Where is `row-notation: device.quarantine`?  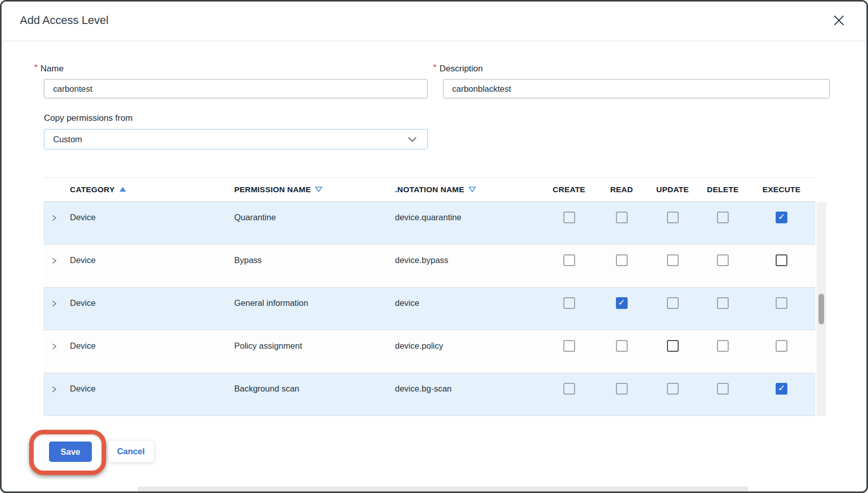 row-notation: device.quarantine is located at coordinates (465, 223).